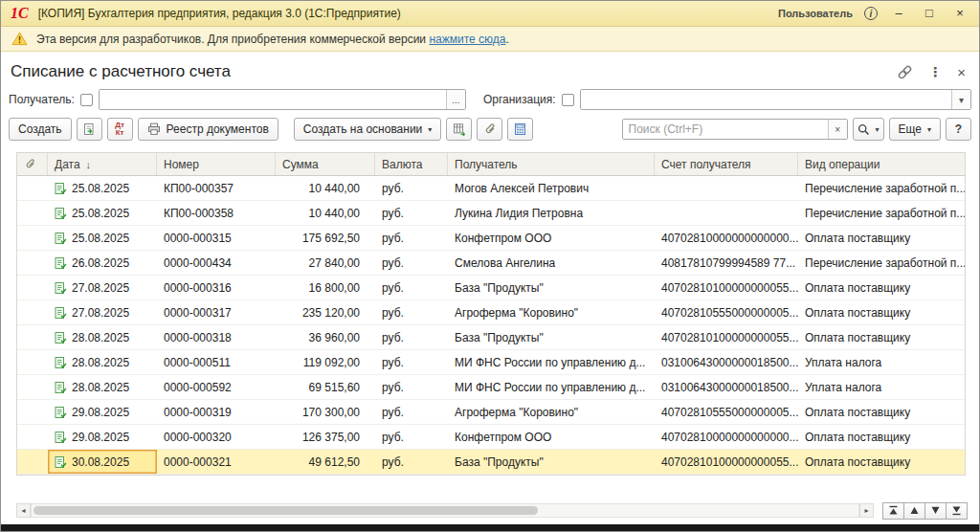 This screenshot has width=980, height=532. What do you see at coordinates (325, 287) in the screenshot?
I see `cell-sum: 16 800,00` at bounding box center [325, 287].